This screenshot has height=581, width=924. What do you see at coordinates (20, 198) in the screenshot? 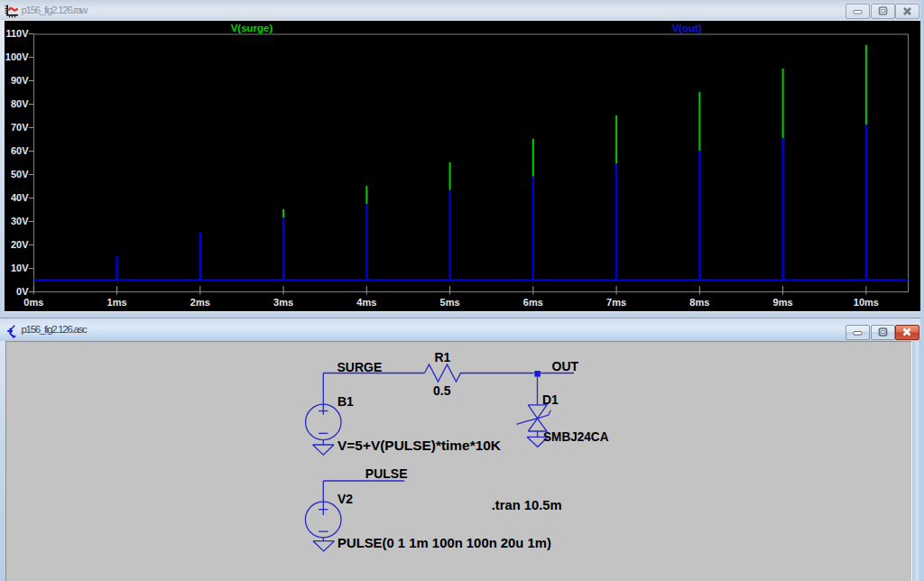
I see `svg-text: 40V` at bounding box center [20, 198].